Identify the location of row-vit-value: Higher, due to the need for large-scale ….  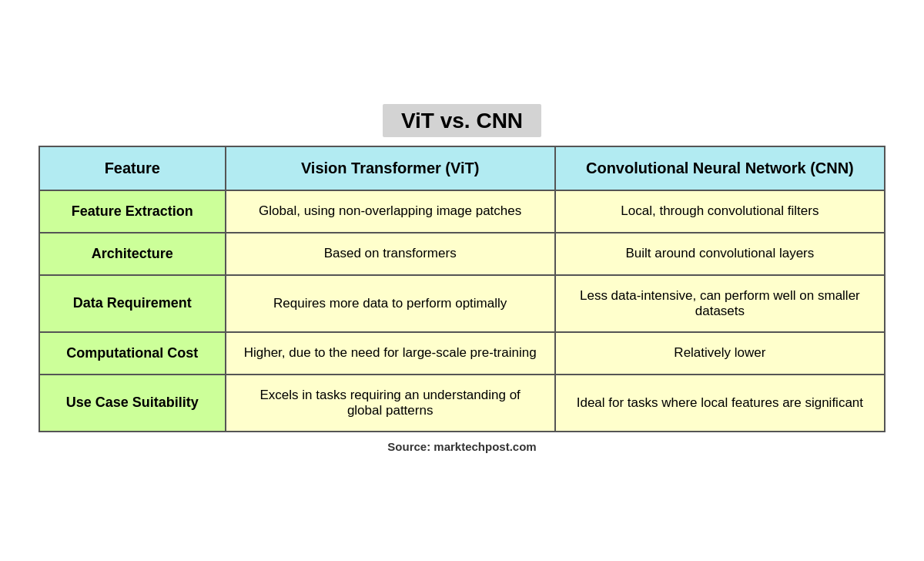
(390, 353).